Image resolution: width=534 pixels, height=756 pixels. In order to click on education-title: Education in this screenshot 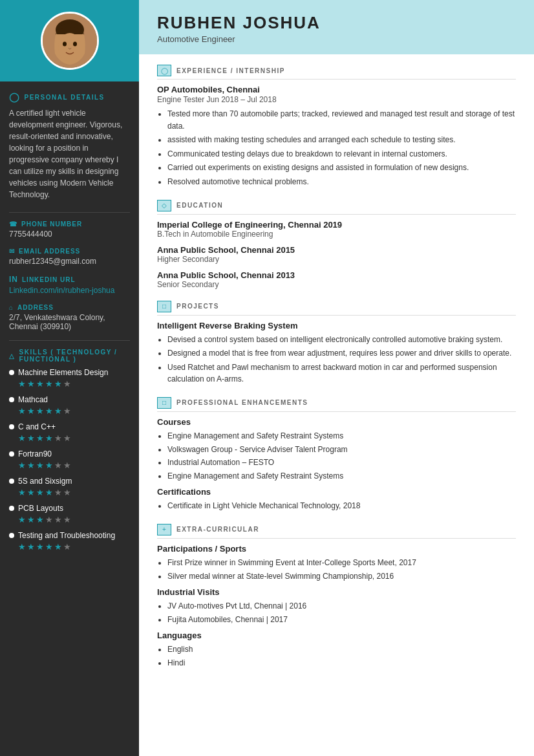, I will do `click(200, 206)`.